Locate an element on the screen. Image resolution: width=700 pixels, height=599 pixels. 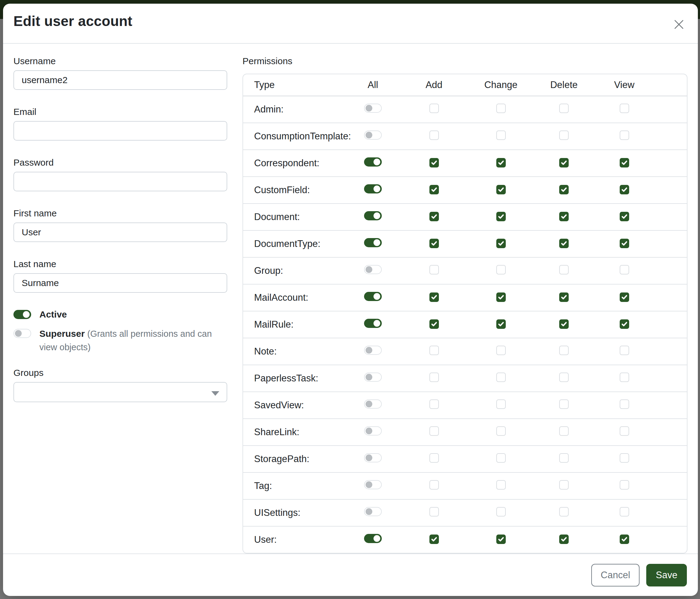
perm-group-all-toggle is located at coordinates (373, 270).